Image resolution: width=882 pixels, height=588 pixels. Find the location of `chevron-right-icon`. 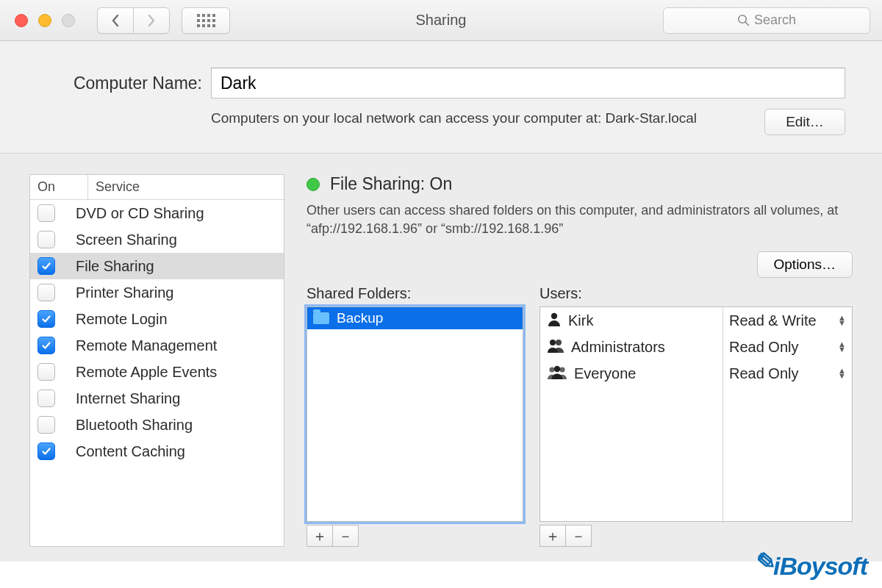

chevron-right-icon is located at coordinates (151, 21).